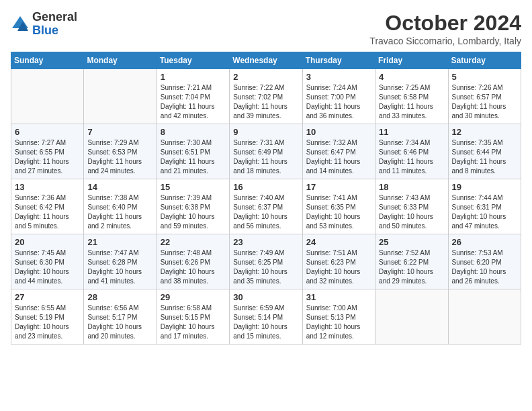 The width and height of the screenshot is (532, 411). Describe the element at coordinates (266, 97) in the screenshot. I see `calendar-day-cell: 2Sunrise: 7:22 AM Sunset: 7:02 PM Daylig…` at that location.